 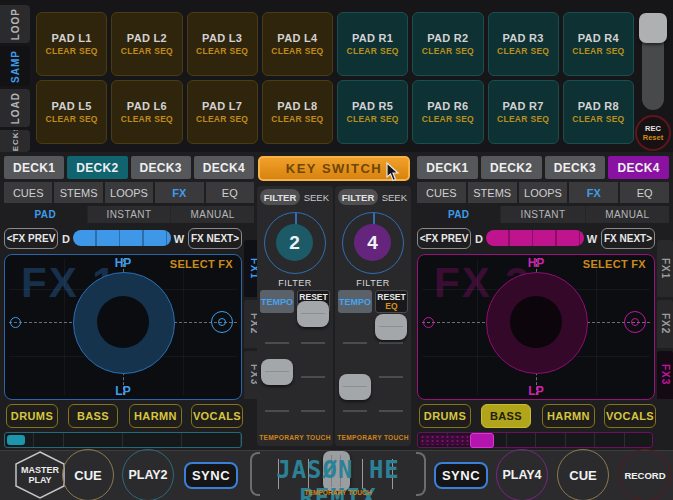 I want to click on stem-drums-right: DRUMS, so click(x=445, y=416).